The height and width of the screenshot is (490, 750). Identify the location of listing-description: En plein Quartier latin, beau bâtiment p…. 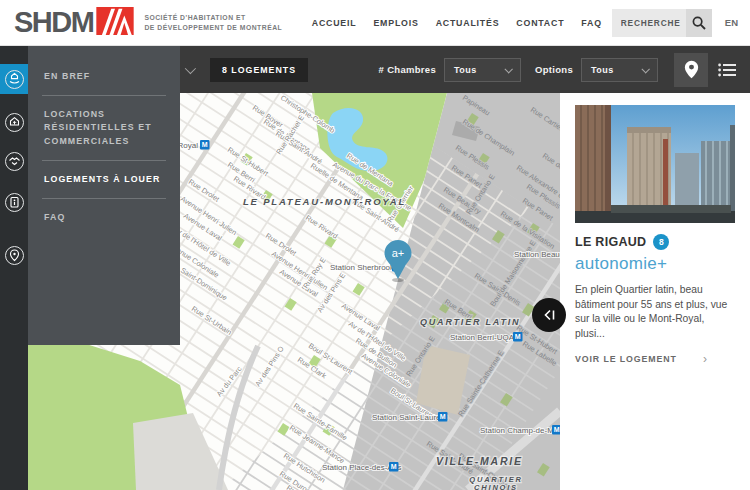
(655, 312).